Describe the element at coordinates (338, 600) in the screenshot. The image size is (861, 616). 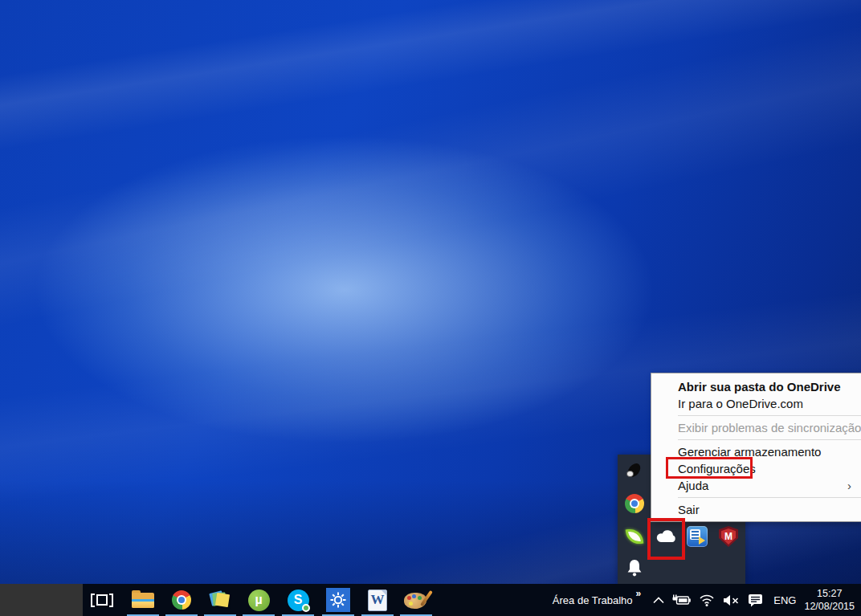
I see `taskbar-app-settings` at that location.